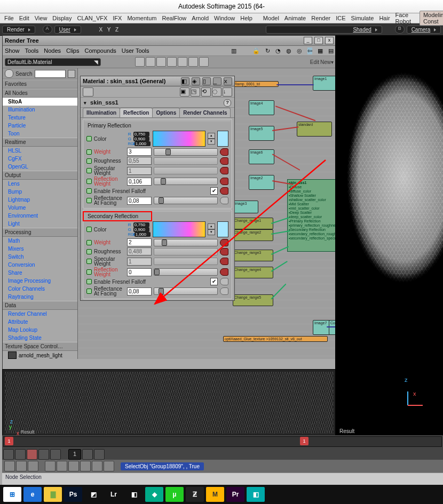 The height and width of the screenshot is (504, 443). I want to click on tab-illumination: Illumination, so click(101, 113).